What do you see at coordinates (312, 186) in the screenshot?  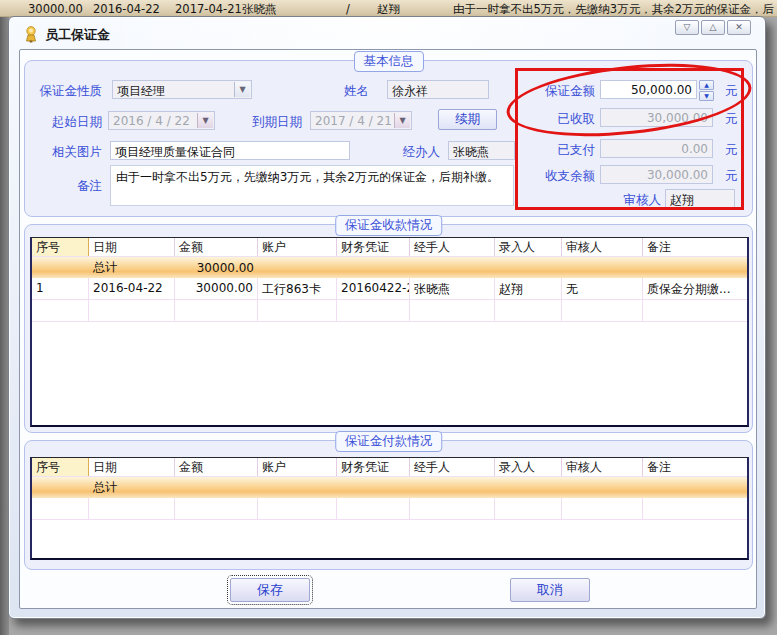 I see `remark-textarea: 由于一时拿不出5万元，先缴纳3万元，其余2万元的保证金，后期补缴。` at bounding box center [312, 186].